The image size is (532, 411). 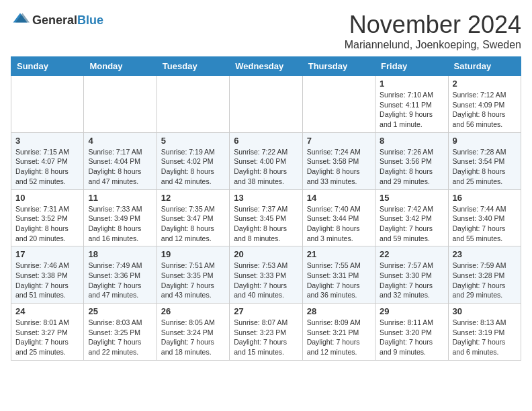 What do you see at coordinates (266, 254) in the screenshot?
I see `day-number: 20` at bounding box center [266, 254].